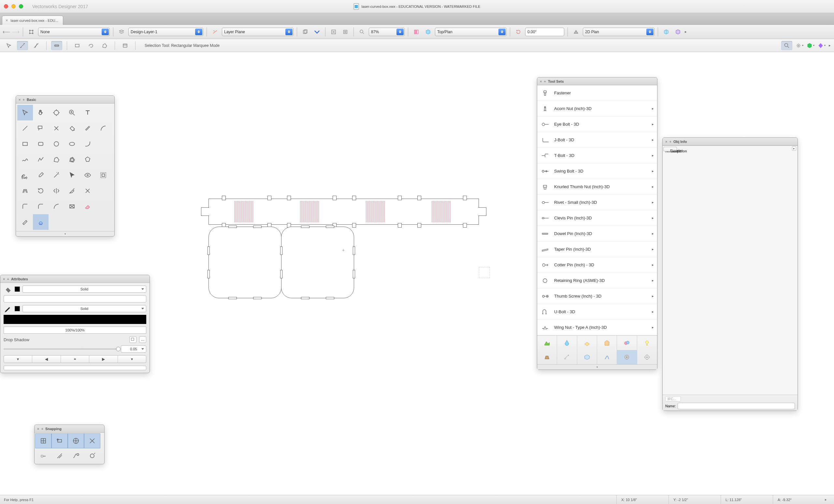  What do you see at coordinates (9, 45) in the screenshot?
I see `mode-single-select` at bounding box center [9, 45].